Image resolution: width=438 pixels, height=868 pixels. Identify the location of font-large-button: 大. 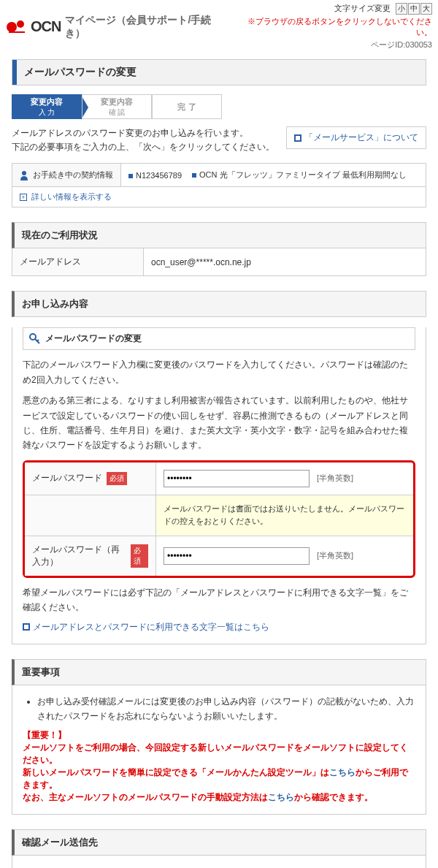
(426, 9).